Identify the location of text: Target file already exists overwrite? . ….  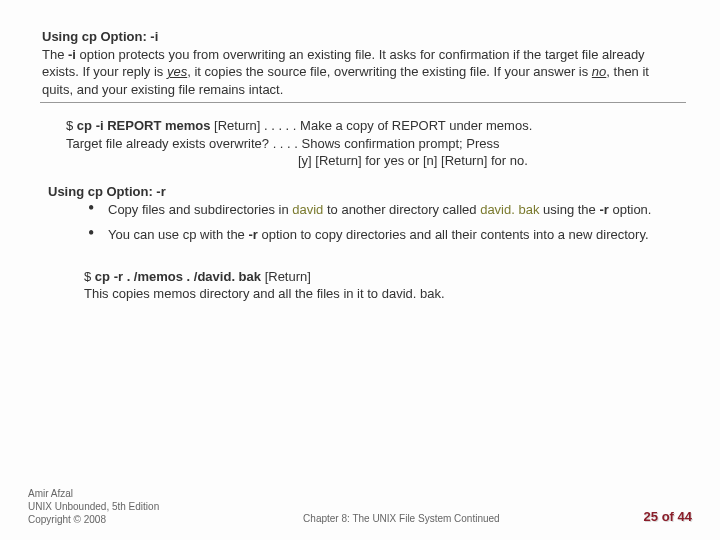
(283, 144).